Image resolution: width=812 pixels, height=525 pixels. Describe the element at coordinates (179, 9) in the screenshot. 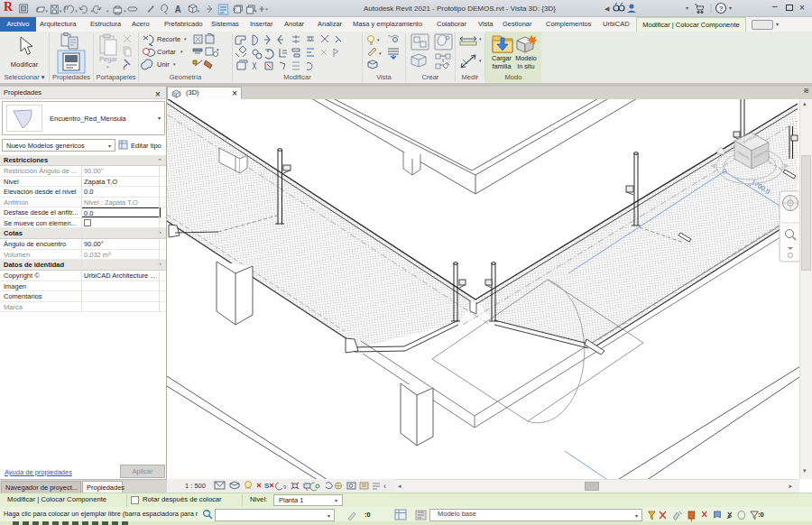

I see `svg-text: A` at that location.